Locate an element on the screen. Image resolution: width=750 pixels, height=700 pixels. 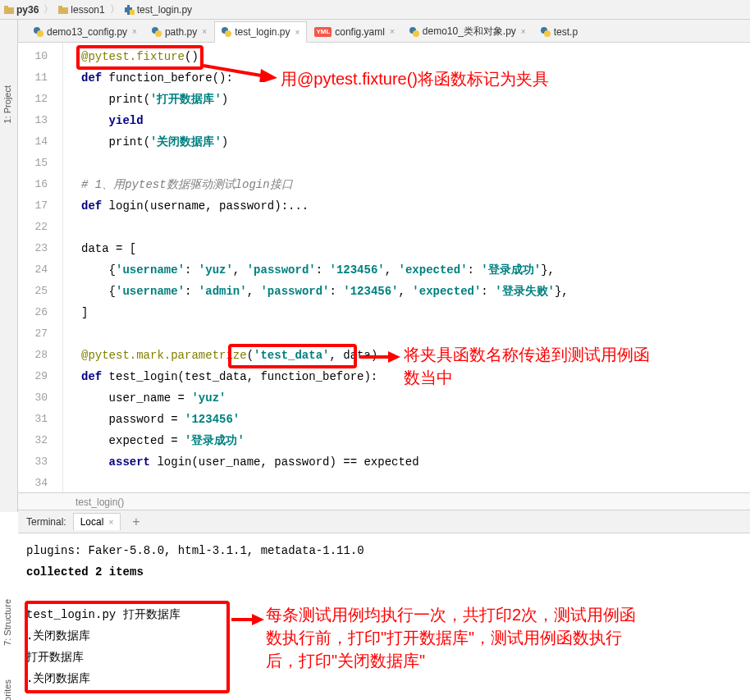
tab-test-cut: test.p is located at coordinates (560, 31).